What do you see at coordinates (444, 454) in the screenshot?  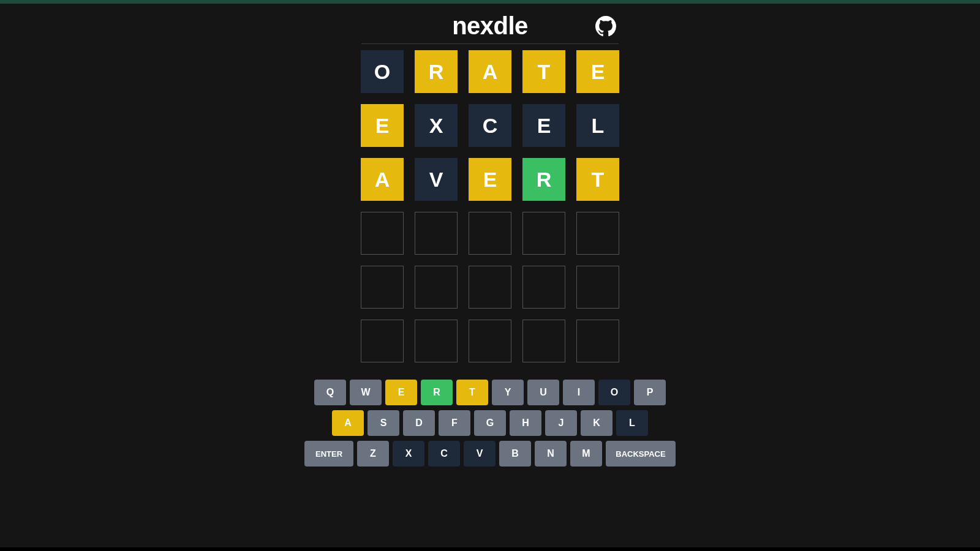 I see `key-c: C` at bounding box center [444, 454].